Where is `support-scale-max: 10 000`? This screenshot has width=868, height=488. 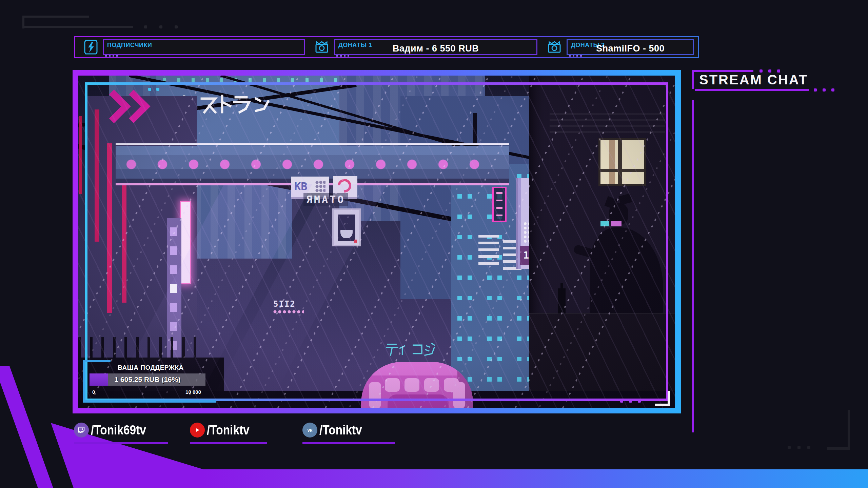 support-scale-max: 10 000 is located at coordinates (193, 392).